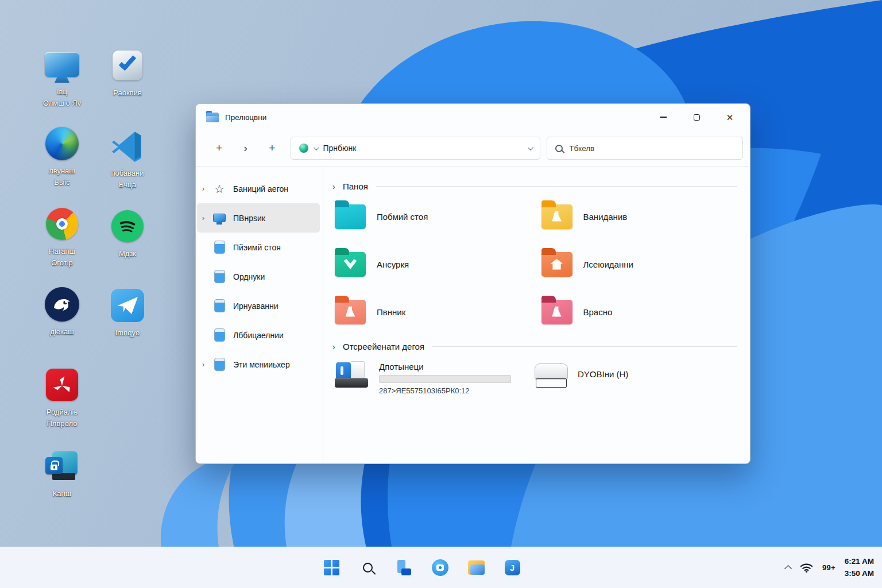  I want to click on desktop-icon-edge: лвунаш Ьыіс, so click(62, 157).